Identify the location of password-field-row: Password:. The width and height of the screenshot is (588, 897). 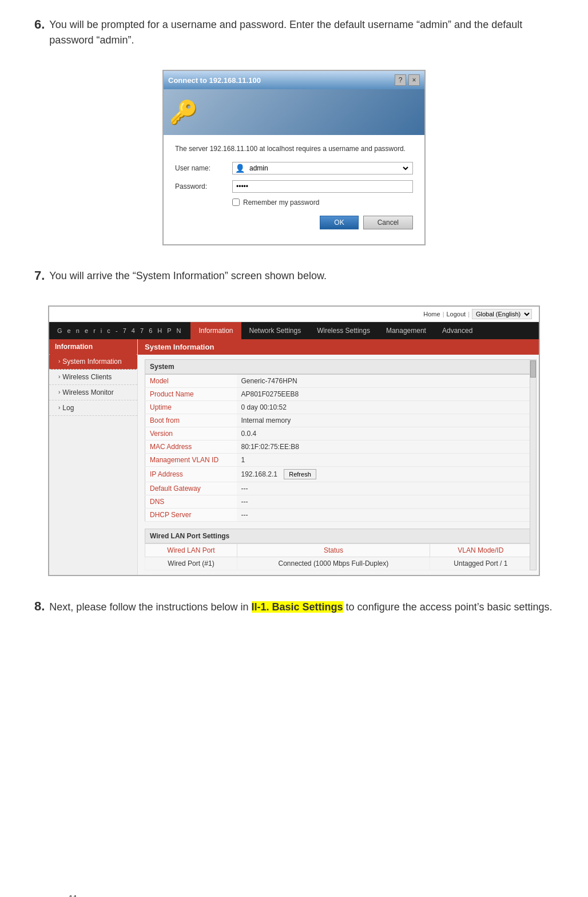
(294, 186).